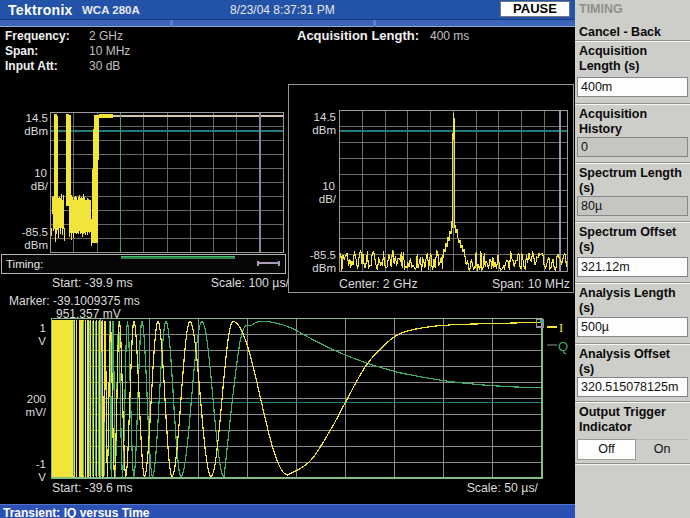 The image size is (690, 518). I want to click on svg-text: Marker: -39.1009375 ms, so click(74, 301).